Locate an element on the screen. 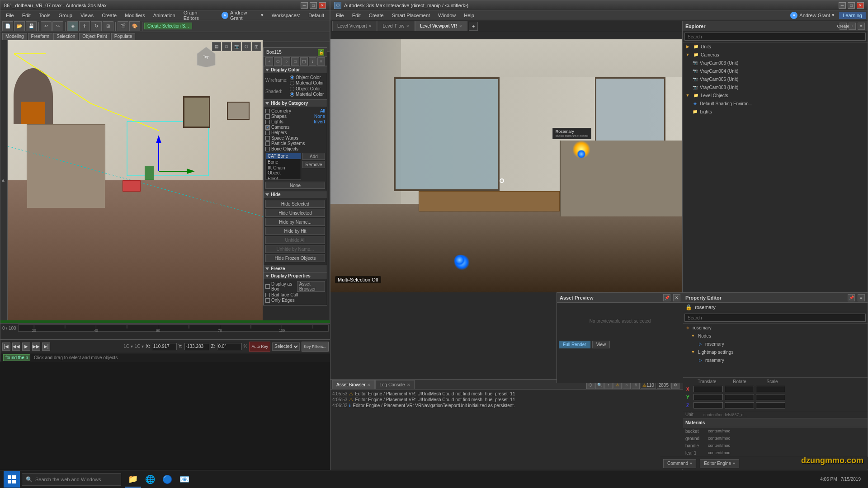 This screenshot has width=868, height=488. create-selection-btn: Create Selection S... is located at coordinates (168, 26).